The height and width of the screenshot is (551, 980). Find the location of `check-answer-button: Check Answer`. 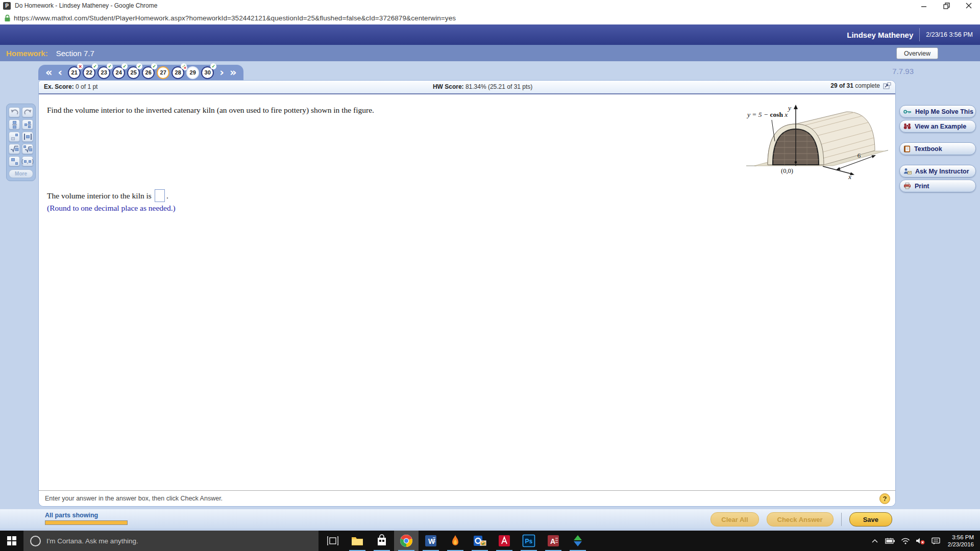

check-answer-button: Check Answer is located at coordinates (800, 519).